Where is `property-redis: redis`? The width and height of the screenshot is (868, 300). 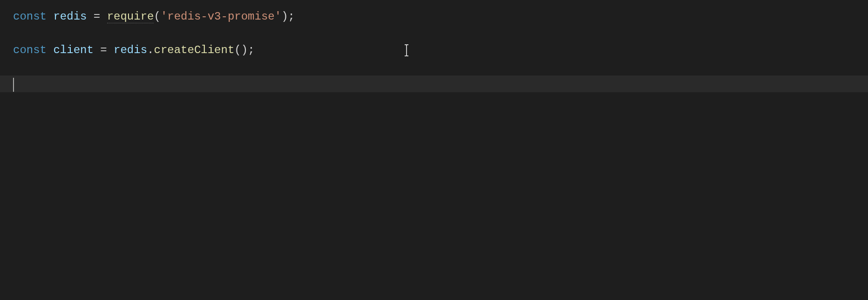 property-redis: redis is located at coordinates (130, 50).